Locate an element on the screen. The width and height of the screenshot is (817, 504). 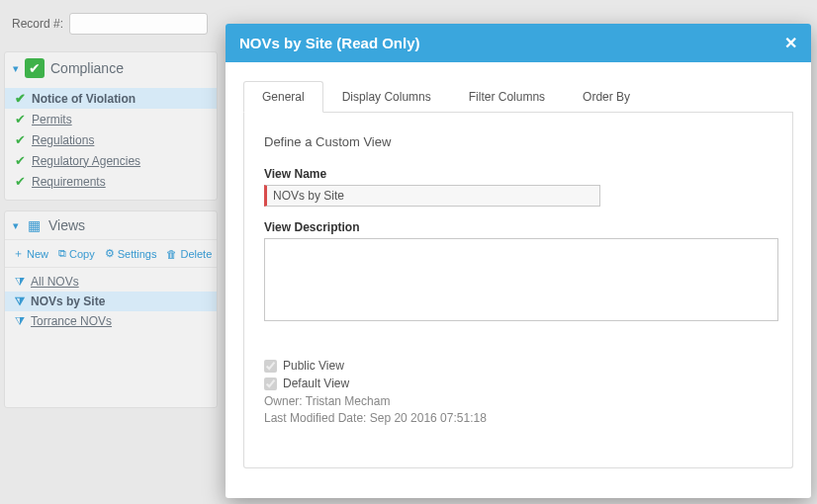
views-header: ▾ ▦ Views is located at coordinates (111, 225).